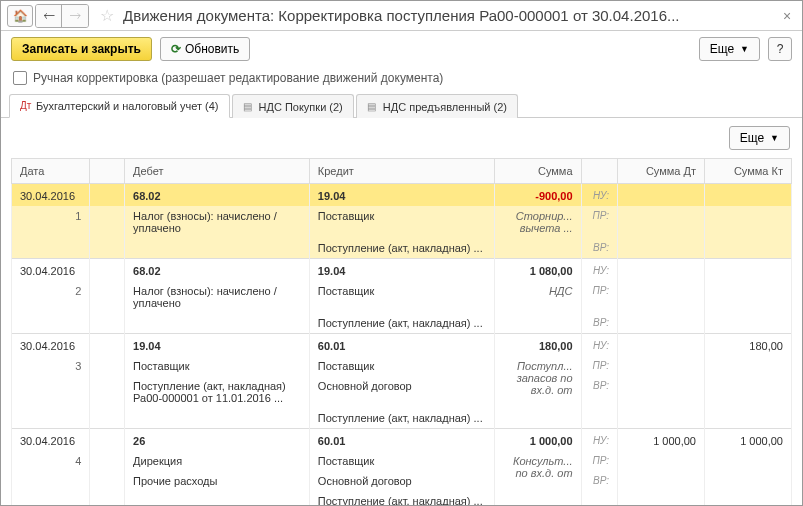 The width and height of the screenshot is (803, 506). Describe the element at coordinates (108, 172) in the screenshot. I see `th-num` at that location.